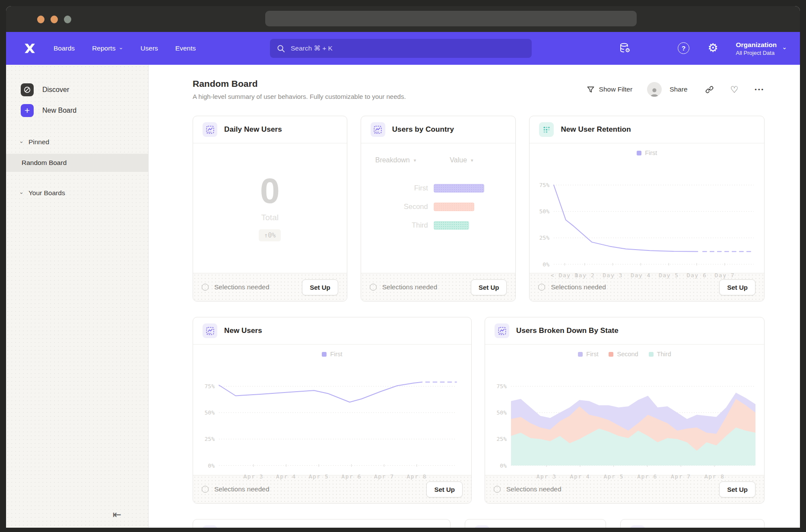 This screenshot has width=806, height=532. What do you see at coordinates (591, 90) in the screenshot?
I see `filter-funnel-icon` at bounding box center [591, 90].